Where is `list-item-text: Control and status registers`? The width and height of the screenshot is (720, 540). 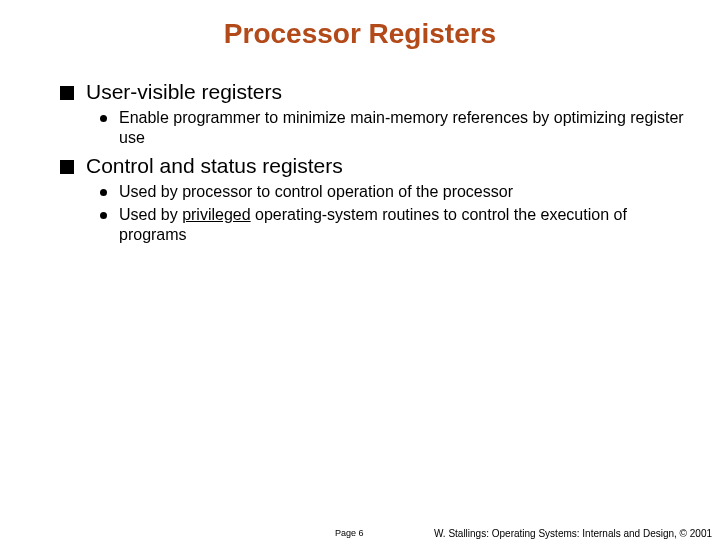
list-item-text: Control and status registers is located at coordinates (214, 166).